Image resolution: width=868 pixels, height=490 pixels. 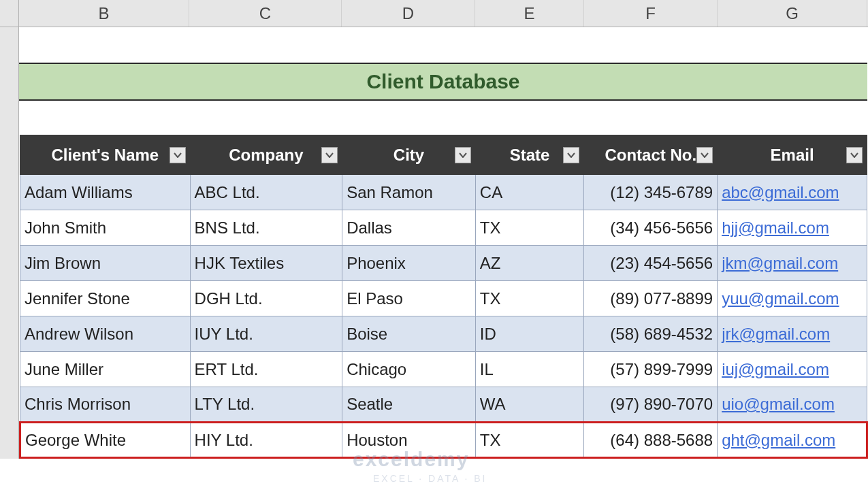 I want to click on header-city-label: City, so click(x=408, y=155).